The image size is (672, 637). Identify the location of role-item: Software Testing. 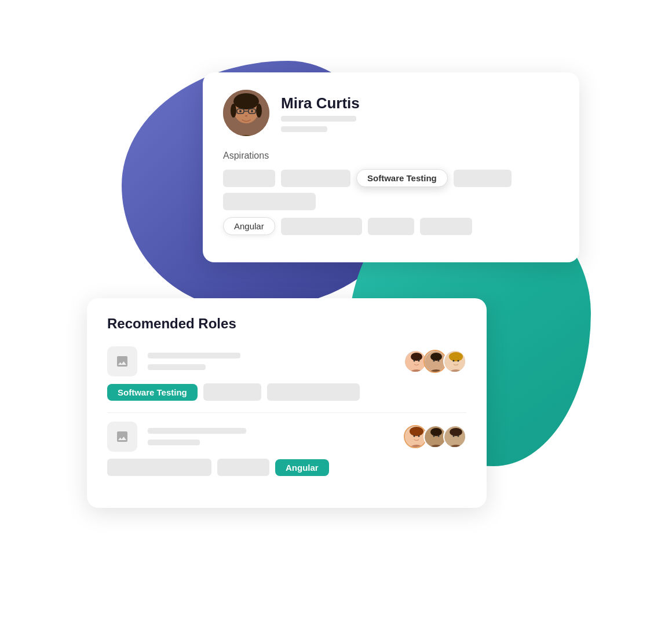
(287, 374).